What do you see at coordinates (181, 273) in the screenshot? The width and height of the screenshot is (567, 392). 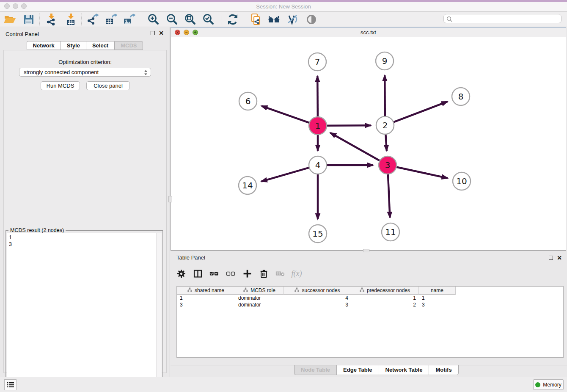 I see `settings-gear-icon` at bounding box center [181, 273].